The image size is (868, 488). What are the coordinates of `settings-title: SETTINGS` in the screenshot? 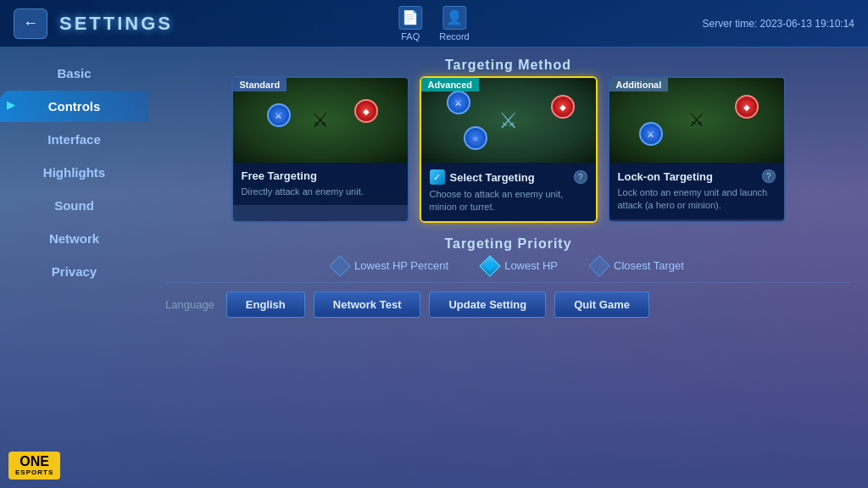 It's located at (116, 24).